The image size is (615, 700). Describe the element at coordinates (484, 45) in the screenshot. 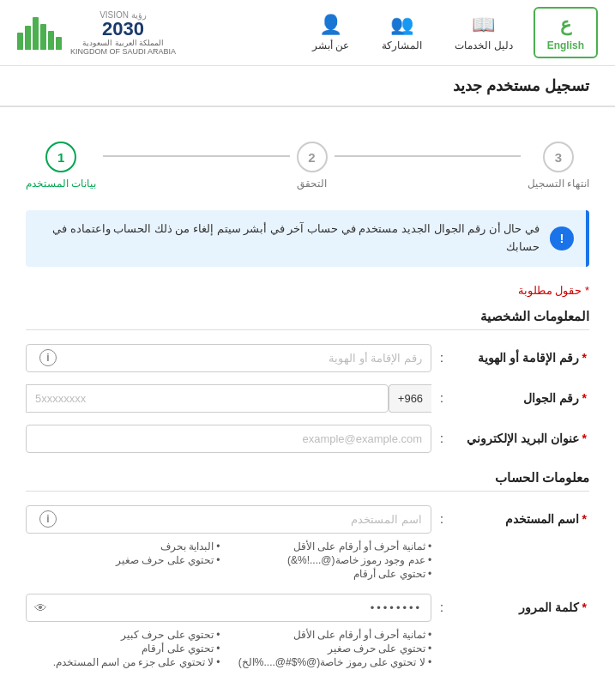

I see `service-guide-label: دليل الخدمات` at that location.